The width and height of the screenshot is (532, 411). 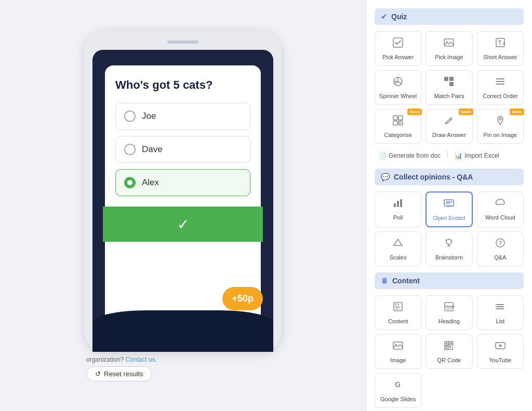 I want to click on match-pairs-label: Match Pairs, so click(x=449, y=96).